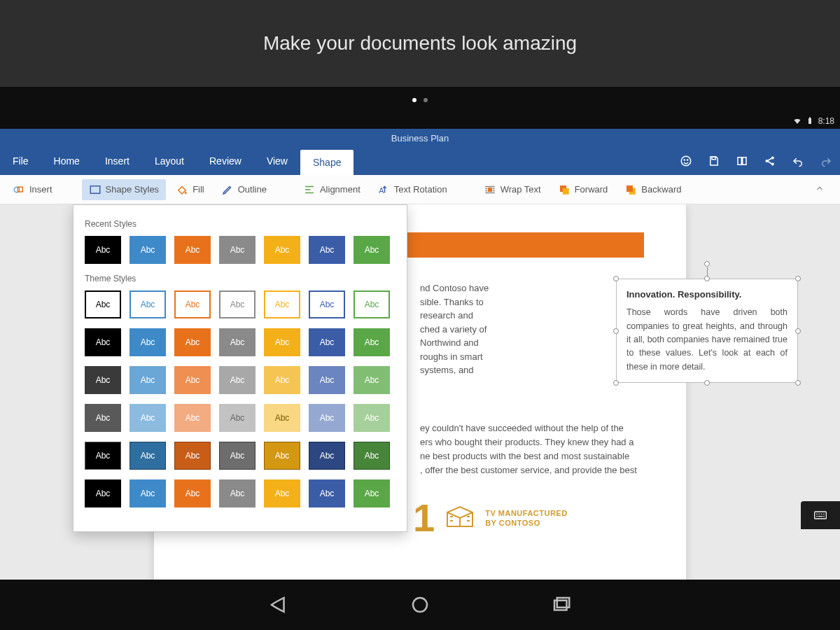  I want to click on collapse-ribbon-button, so click(820, 189).